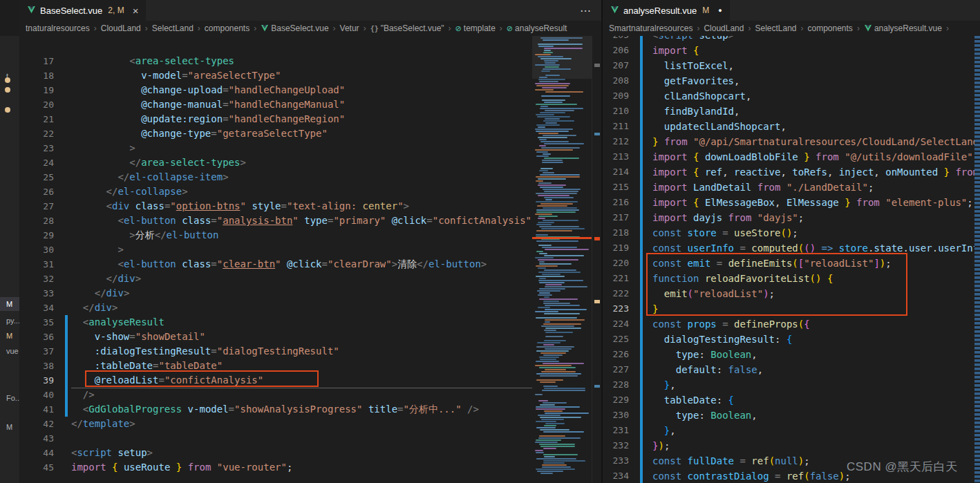  Describe the element at coordinates (10, 398) in the screenshot. I see `explorer-item-fragment: Fo...` at that location.